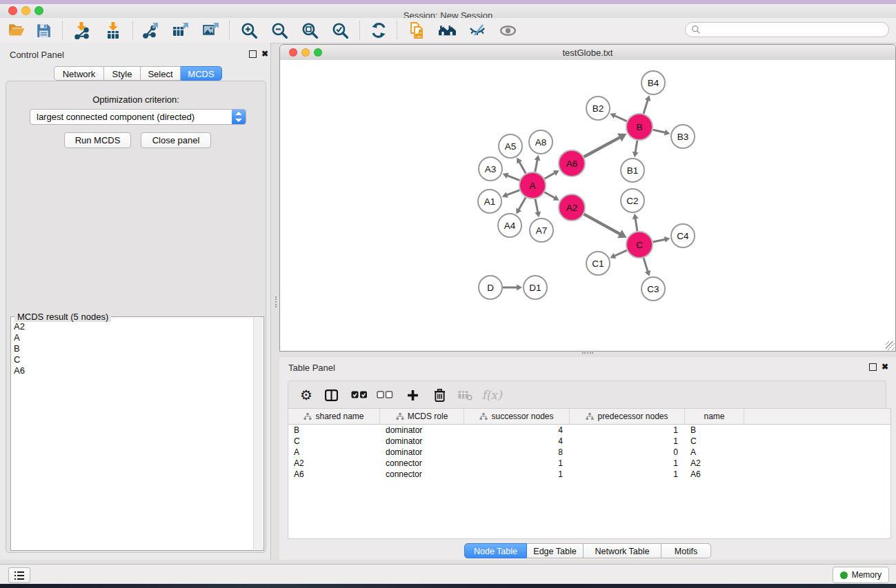 The image size is (896, 588). Describe the element at coordinates (621, 119) in the screenshot. I see `graph-edge-B-B2` at that location.